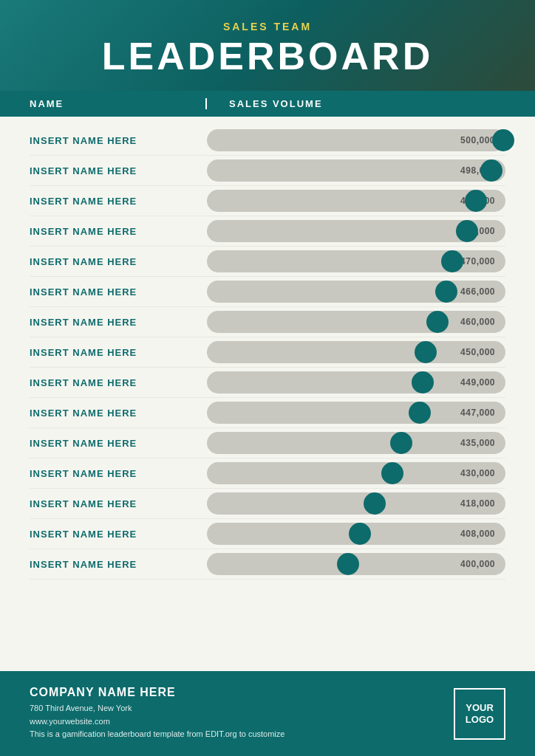  Describe the element at coordinates (268, 292) in the screenshot. I see `table-row: INSERT NAME HERE 466,000` at that location.